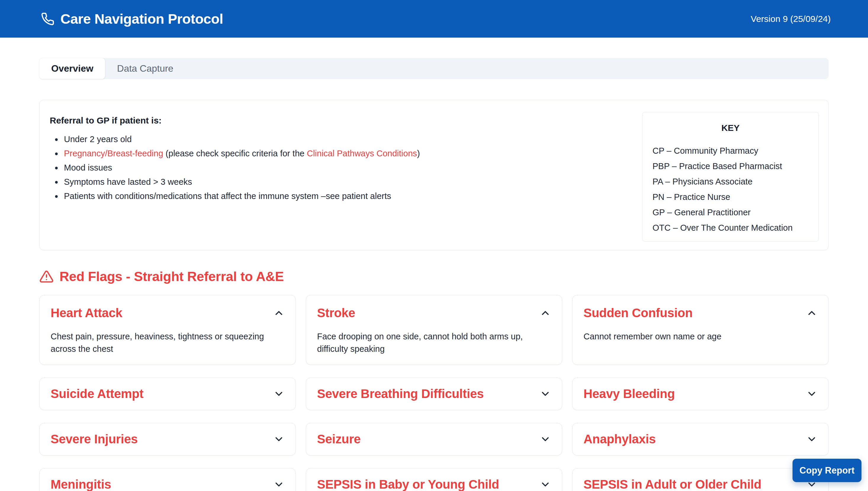 The width and height of the screenshot is (868, 491). What do you see at coordinates (730, 128) in the screenshot?
I see `key-title: KEY` at bounding box center [730, 128].